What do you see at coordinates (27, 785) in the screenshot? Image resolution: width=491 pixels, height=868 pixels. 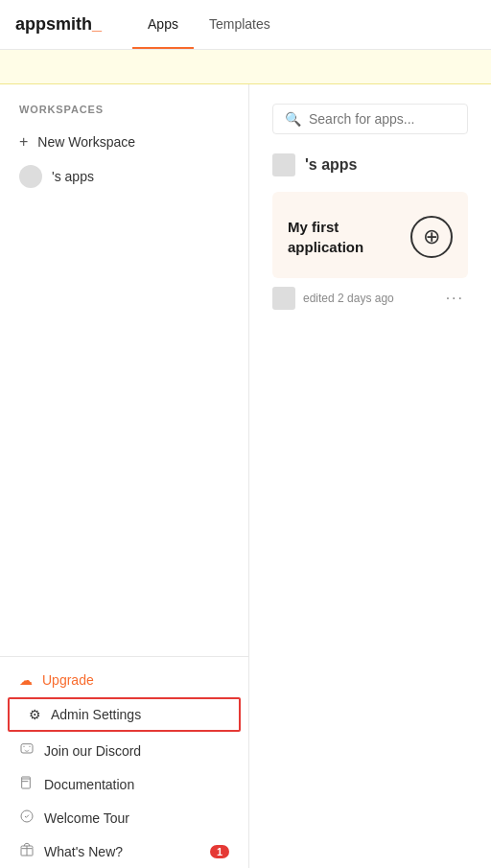 I see `book-icon` at bounding box center [27, 785].